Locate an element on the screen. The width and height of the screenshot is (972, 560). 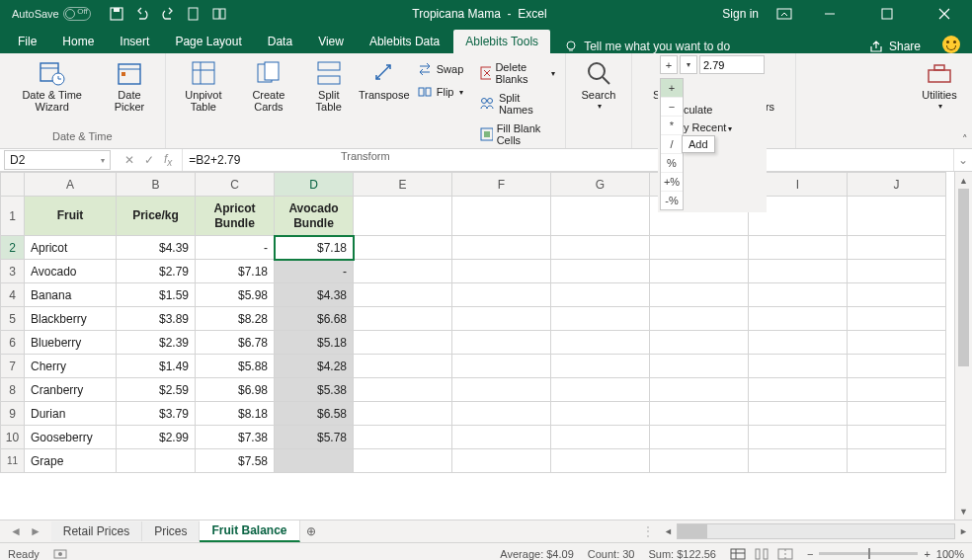
scroll-left-icon: ◄ is located at coordinates (668, 531).